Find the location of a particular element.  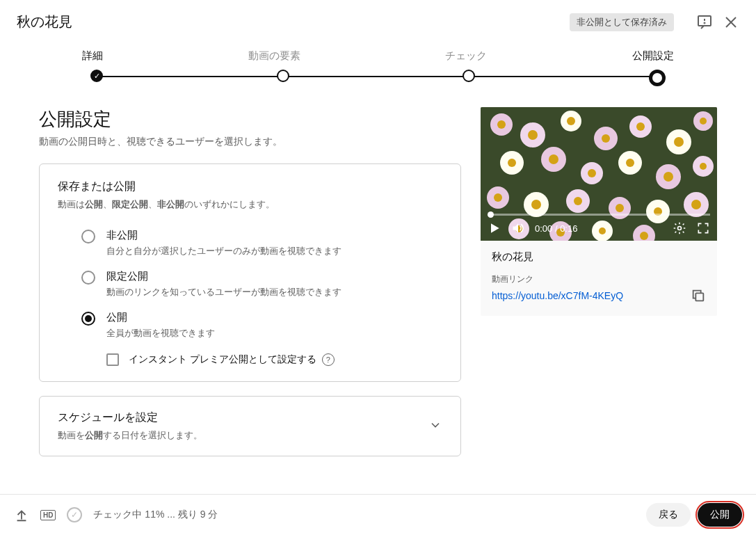

instant-premiere-label: インスタント プレミア公開として設定する is located at coordinates (223, 360).